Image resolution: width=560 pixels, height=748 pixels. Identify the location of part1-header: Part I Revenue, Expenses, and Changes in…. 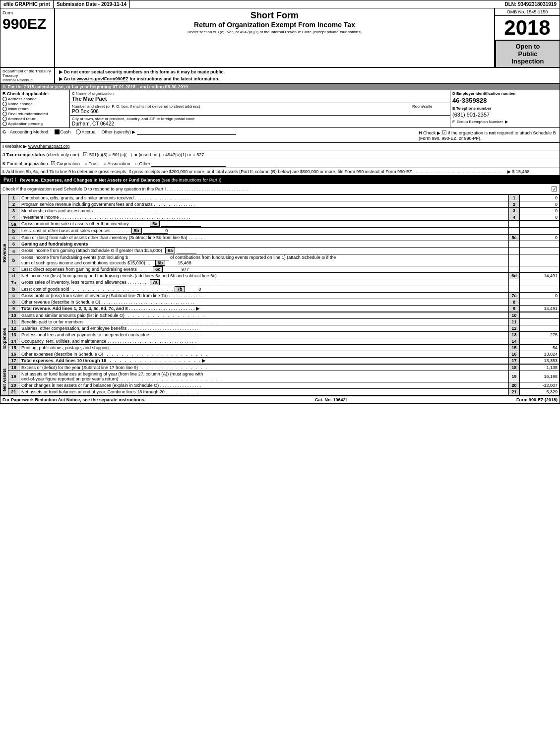
(280, 180).